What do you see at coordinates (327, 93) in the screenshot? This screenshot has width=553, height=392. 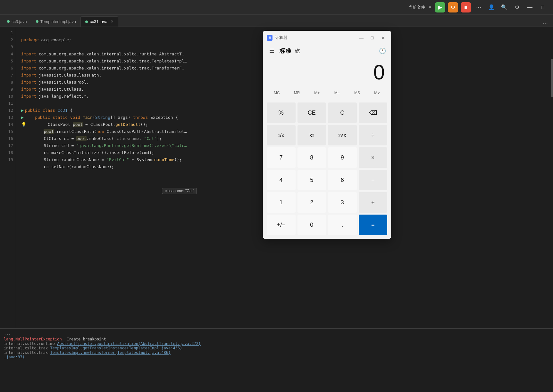 I see `calc-memory-row: MC MR M+ M− MS M∨` at bounding box center [327, 93].